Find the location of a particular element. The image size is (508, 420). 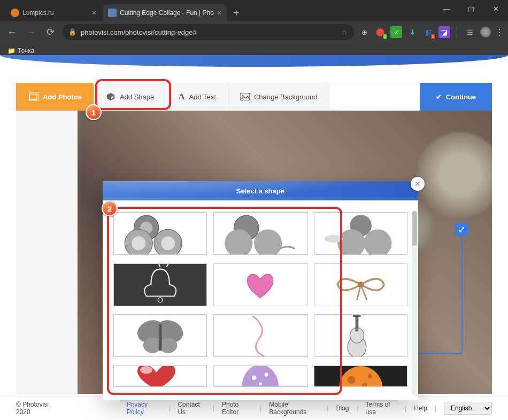

contact-link: Contact Us is located at coordinates (191, 408).